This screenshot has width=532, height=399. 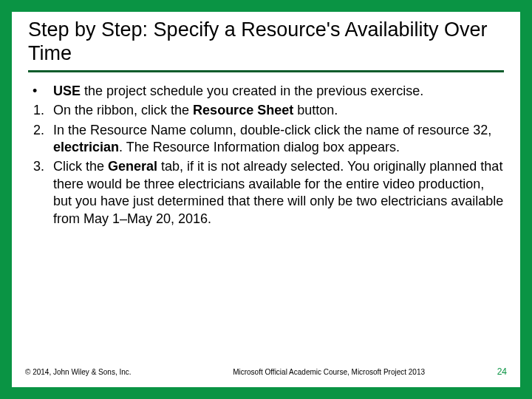 I want to click on step-2: 2. In the Resource Name column, double-c…, so click(x=266, y=139).